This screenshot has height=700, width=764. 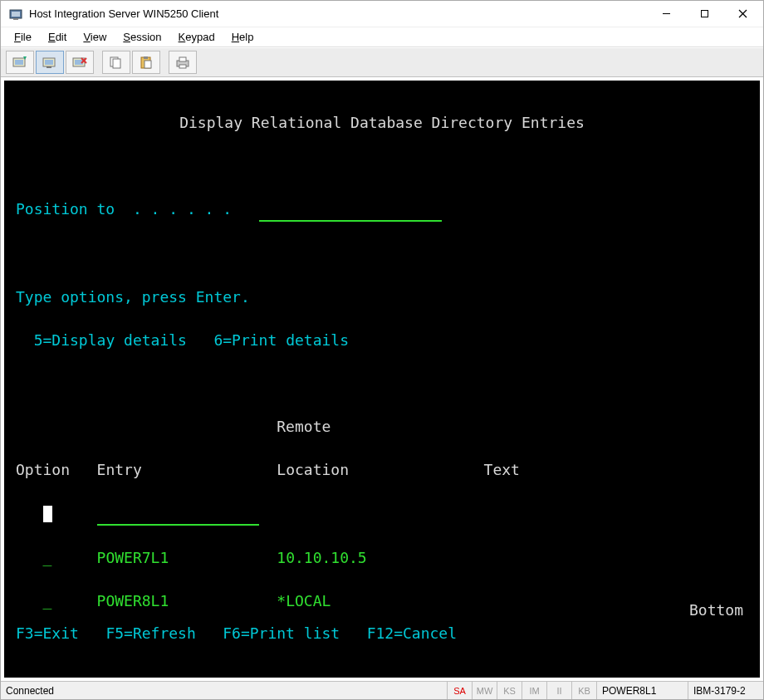 What do you see at coordinates (742, 14) in the screenshot?
I see `close-button` at bounding box center [742, 14].